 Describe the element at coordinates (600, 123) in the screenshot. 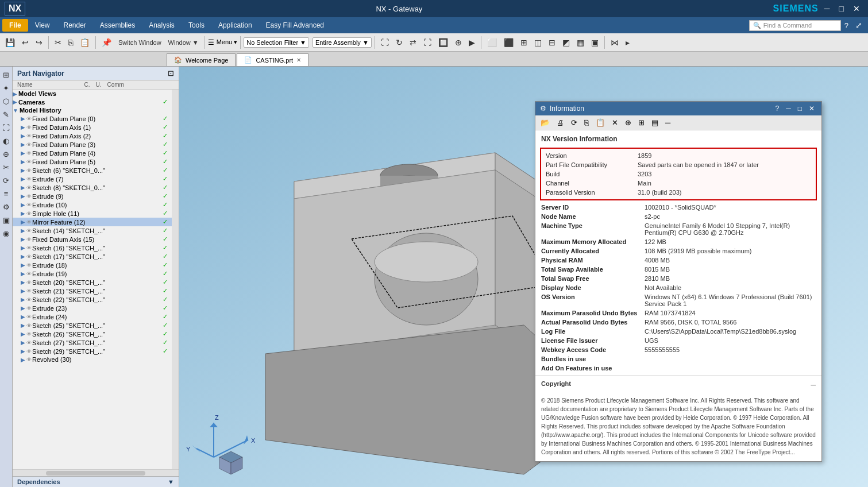

I see `info-paste-btn: 📋` at that location.